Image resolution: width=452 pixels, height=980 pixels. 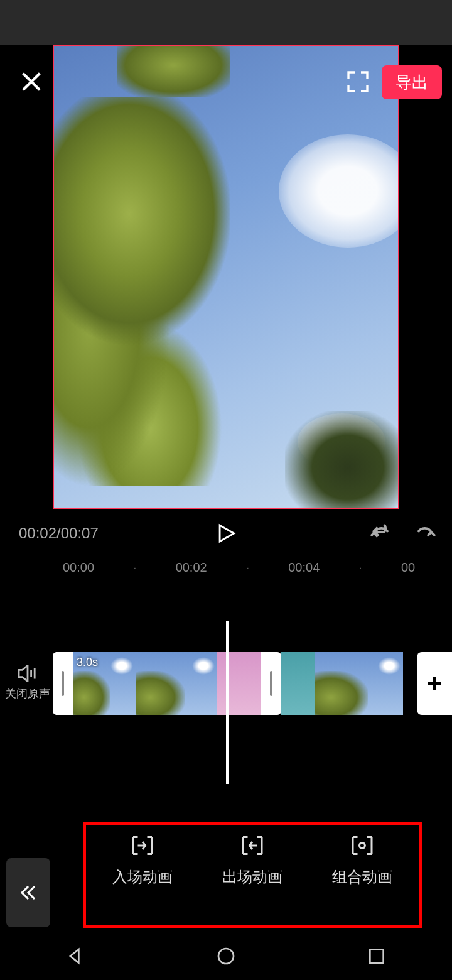 What do you see at coordinates (191, 568) in the screenshot?
I see `ruler-tick: 00:02` at bounding box center [191, 568].